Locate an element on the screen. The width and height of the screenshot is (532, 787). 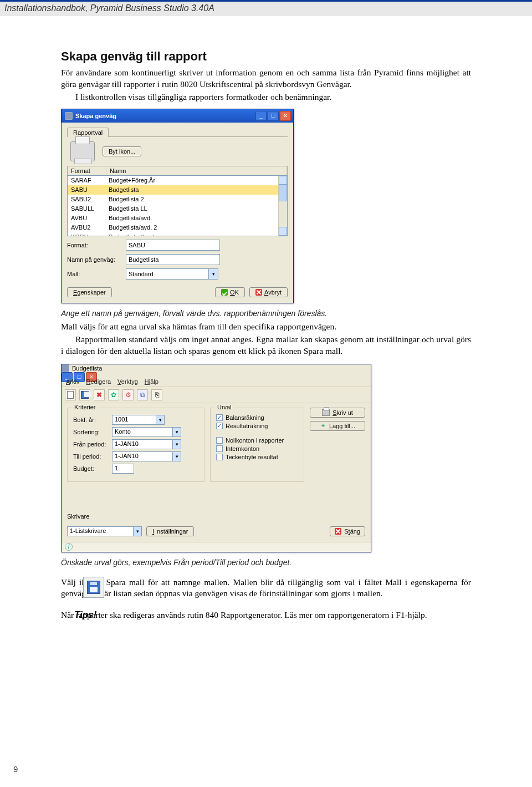
col-format: Format is located at coordinates (87, 171).